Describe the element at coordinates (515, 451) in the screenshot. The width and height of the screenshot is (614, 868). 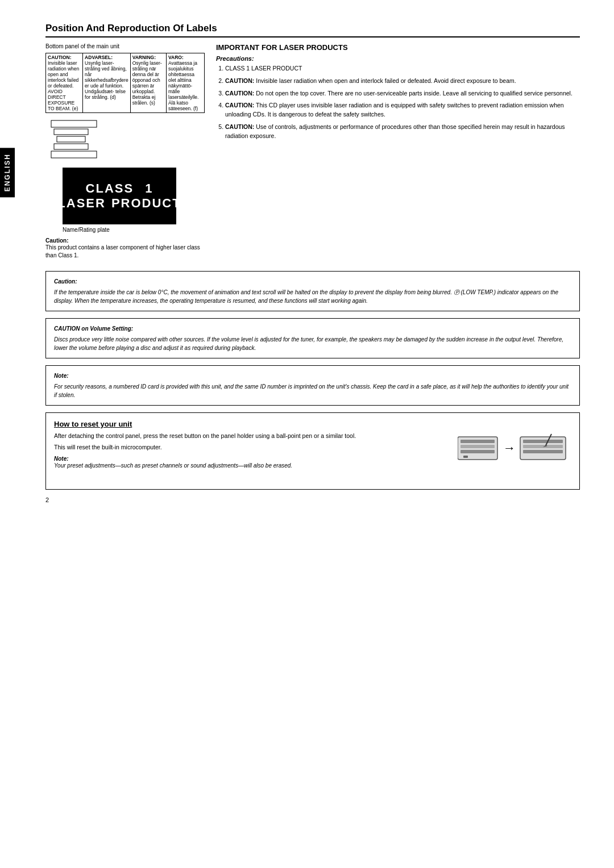
I see `reset-diagram-svg: →` at that location.